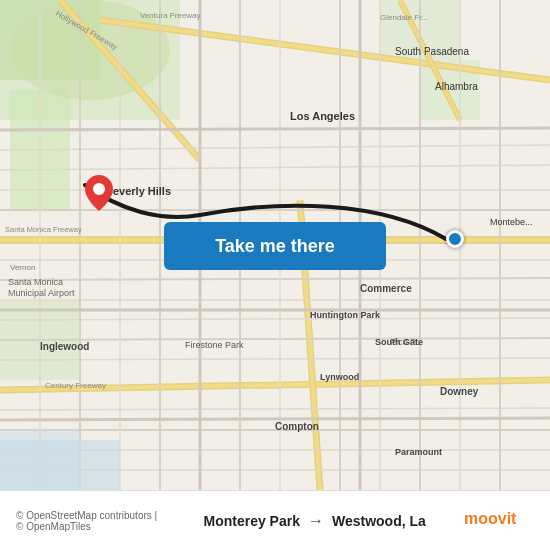  Describe the element at coordinates (64, 346) in the screenshot. I see `svg-text: Inglewood` at that location.